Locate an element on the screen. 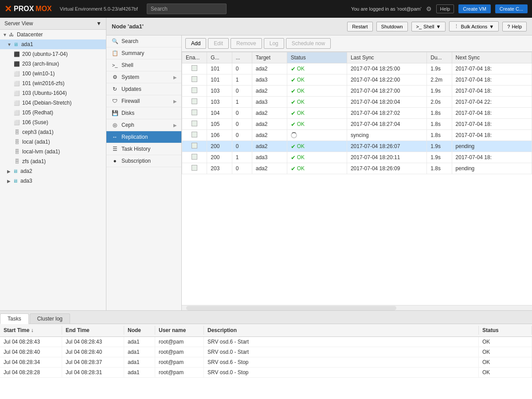  create-vm-button: Create VM is located at coordinates (474, 9).